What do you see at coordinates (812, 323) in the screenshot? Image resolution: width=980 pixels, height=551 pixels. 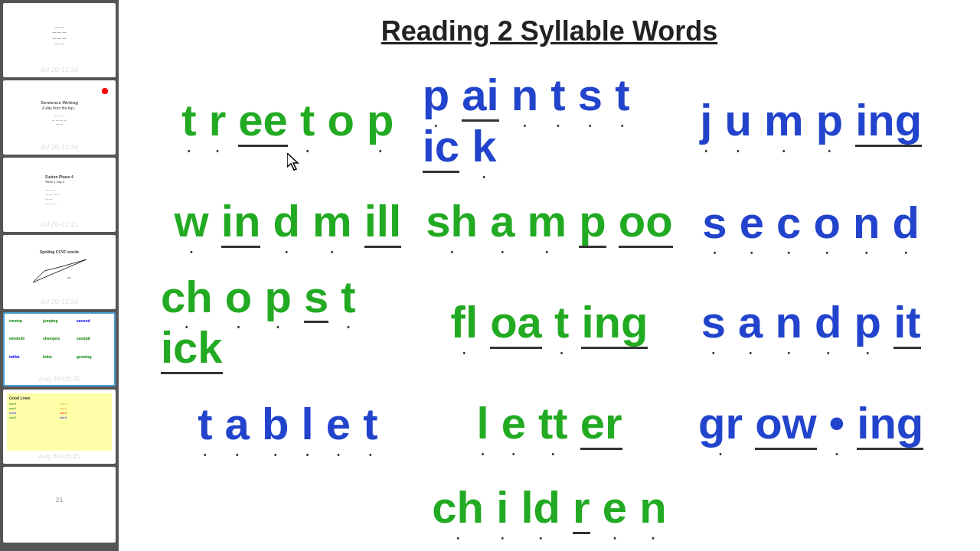 I see `word-sandpit: s a n d p it` at bounding box center [812, 323].